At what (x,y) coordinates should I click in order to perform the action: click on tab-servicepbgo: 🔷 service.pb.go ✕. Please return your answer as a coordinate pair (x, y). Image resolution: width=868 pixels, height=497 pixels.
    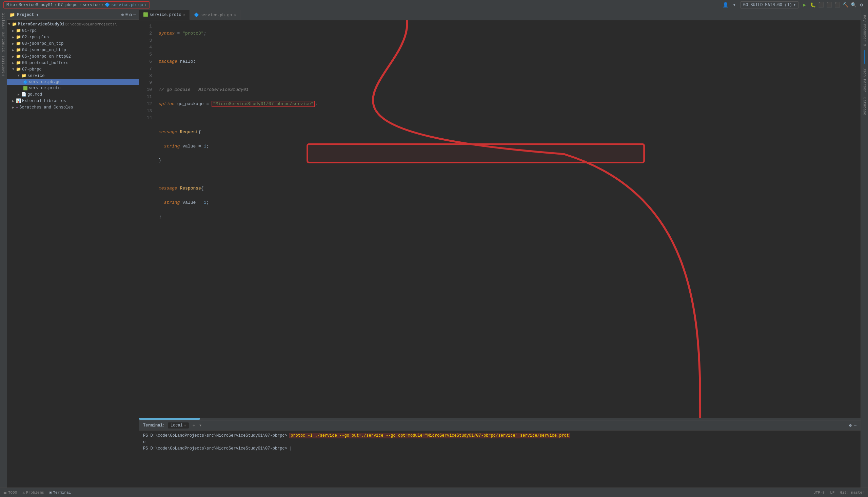
    Looking at the image, I should click on (215, 15).